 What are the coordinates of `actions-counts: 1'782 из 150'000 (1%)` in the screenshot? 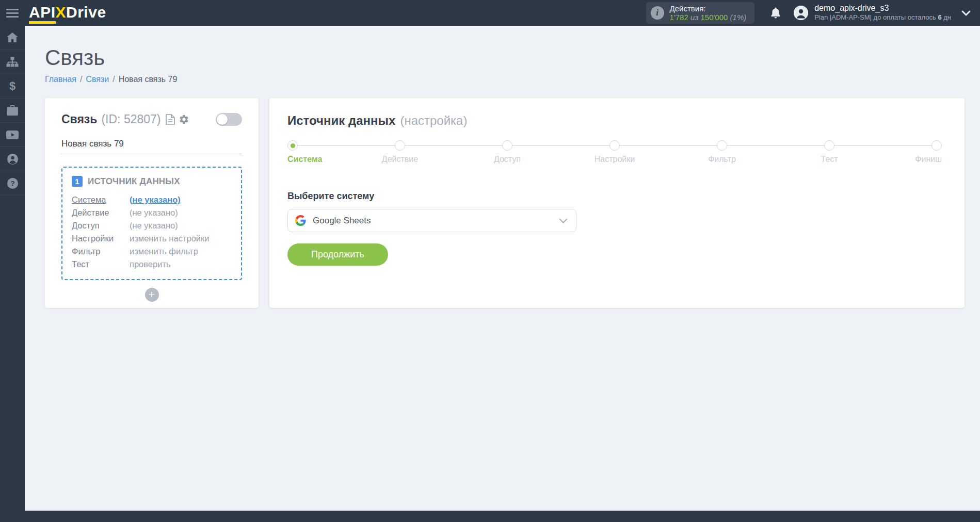 It's located at (708, 18).